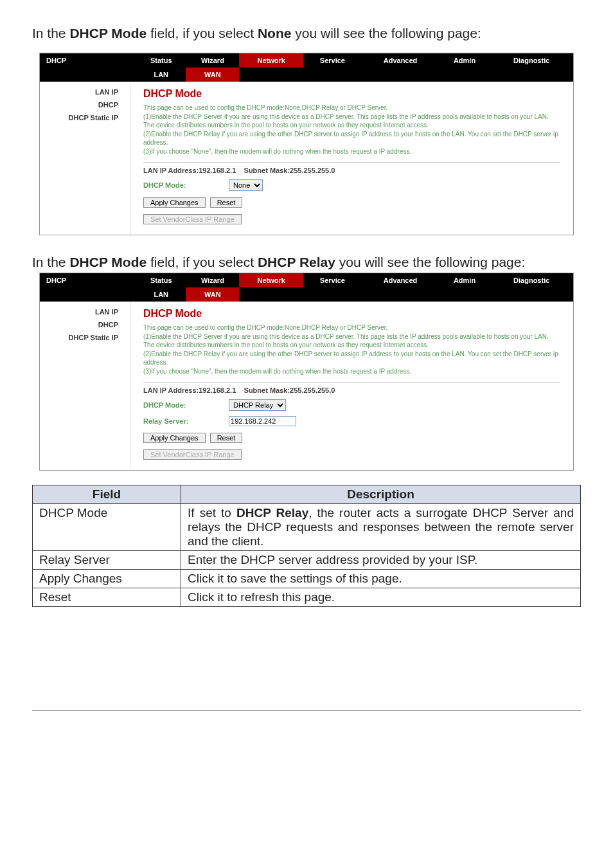 This screenshot has height=868, width=613. Describe the element at coordinates (306, 710) in the screenshot. I see `footer-rule` at that location.